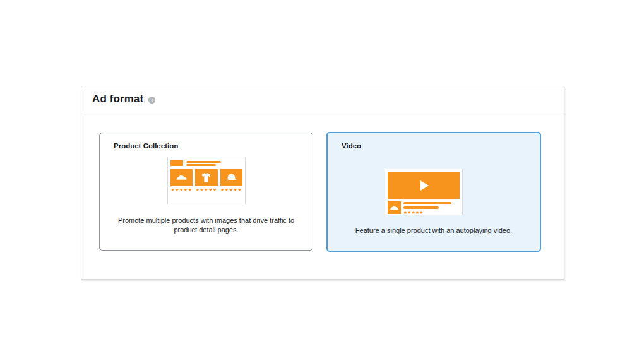 The image size is (644, 361). What do you see at coordinates (424, 186) in the screenshot?
I see `play-icon` at bounding box center [424, 186].